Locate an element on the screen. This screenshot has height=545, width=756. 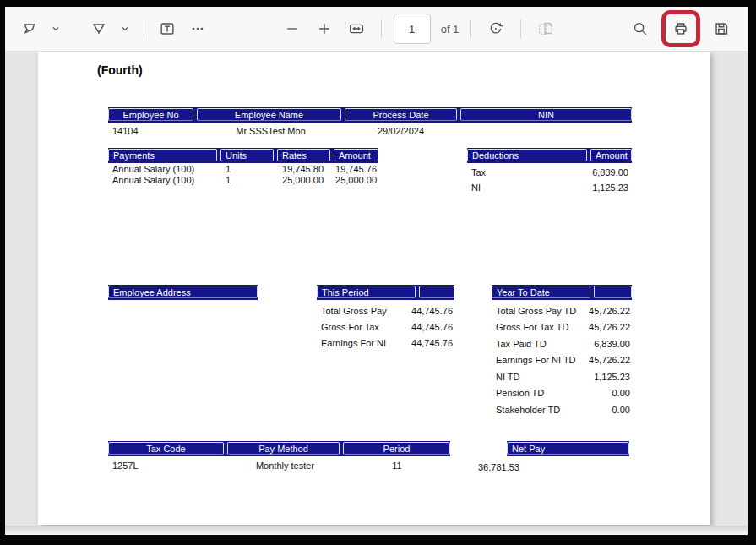
process-date-value: 29/02/2024 is located at coordinates (400, 131).